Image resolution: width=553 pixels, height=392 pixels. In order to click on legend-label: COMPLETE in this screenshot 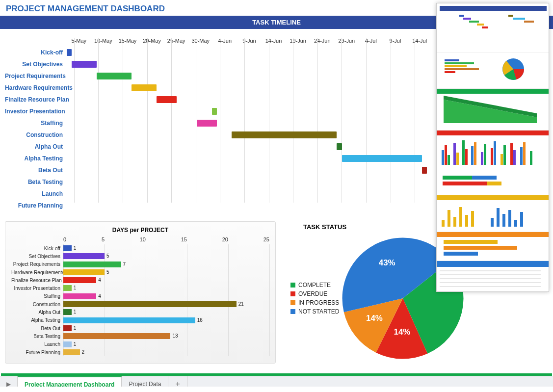, I will do `click(315, 285)`.